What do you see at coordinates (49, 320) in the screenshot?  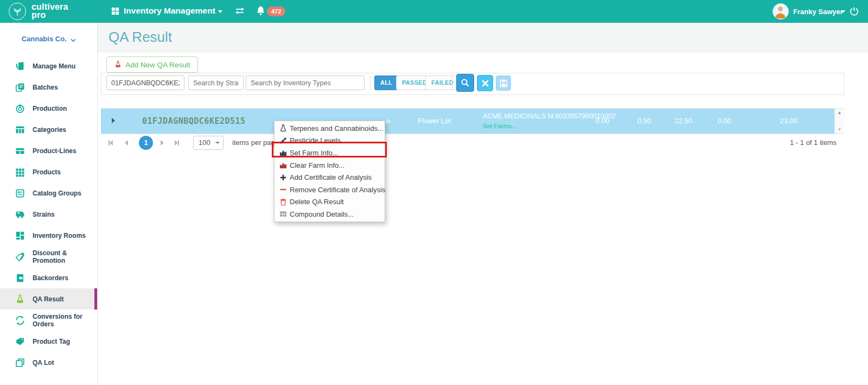 I see `sidebar-item-conversions-for-orders: Conversions for Orders` at bounding box center [49, 320].